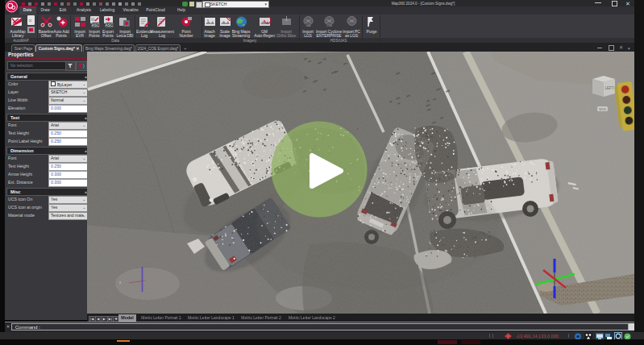  What do you see at coordinates (330, 26) in the screenshot?
I see `svg-text: CYN` at bounding box center [330, 26].